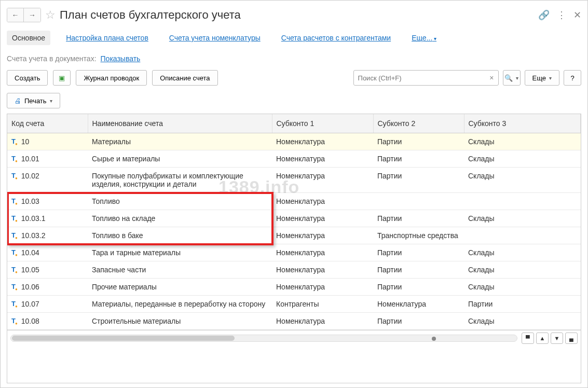 This screenshot has height=388, width=588. What do you see at coordinates (52, 59) in the screenshot?
I see `docs-accounts-label: Счета учета в документах:` at bounding box center [52, 59].